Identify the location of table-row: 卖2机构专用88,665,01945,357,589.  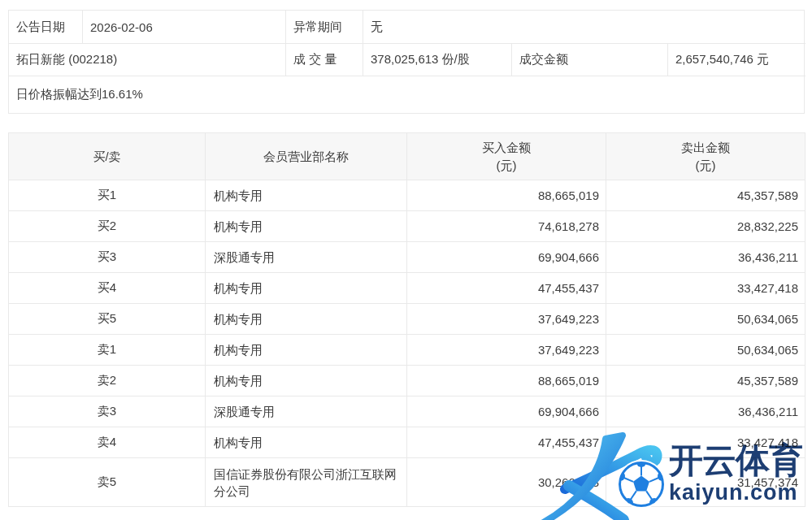
(407, 381).